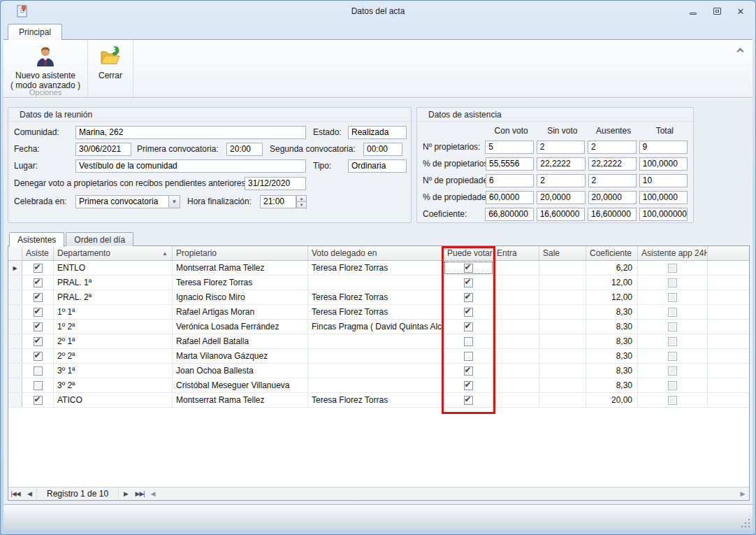 This screenshot has width=756, height=535. What do you see at coordinates (275, 183) in the screenshot?
I see `denegar-fecha-field: 31/12/2020` at bounding box center [275, 183].